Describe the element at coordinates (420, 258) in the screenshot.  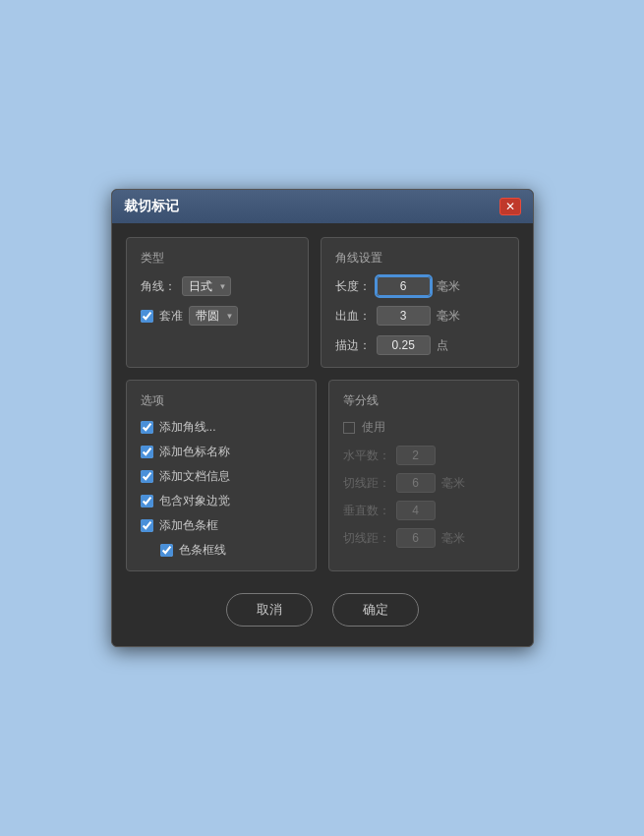
I see `corner-settings-title: 角线设置` at that location.